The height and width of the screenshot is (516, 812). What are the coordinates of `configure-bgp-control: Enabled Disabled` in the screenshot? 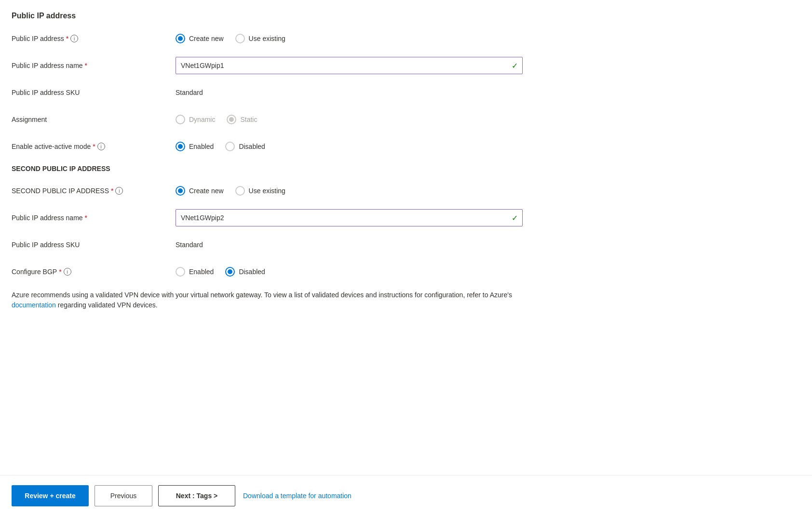 It's located at (367, 272).